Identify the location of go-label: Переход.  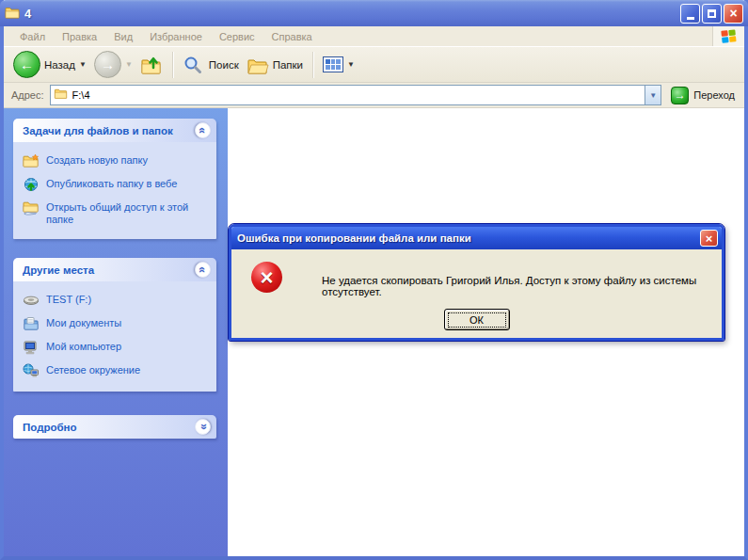
(714, 95).